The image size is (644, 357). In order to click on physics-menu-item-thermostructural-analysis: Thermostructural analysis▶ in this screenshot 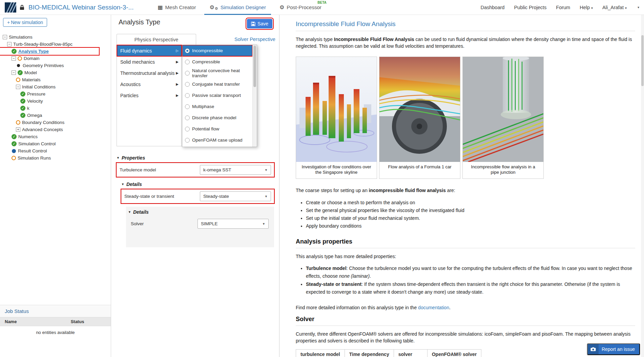, I will do `click(149, 73)`.